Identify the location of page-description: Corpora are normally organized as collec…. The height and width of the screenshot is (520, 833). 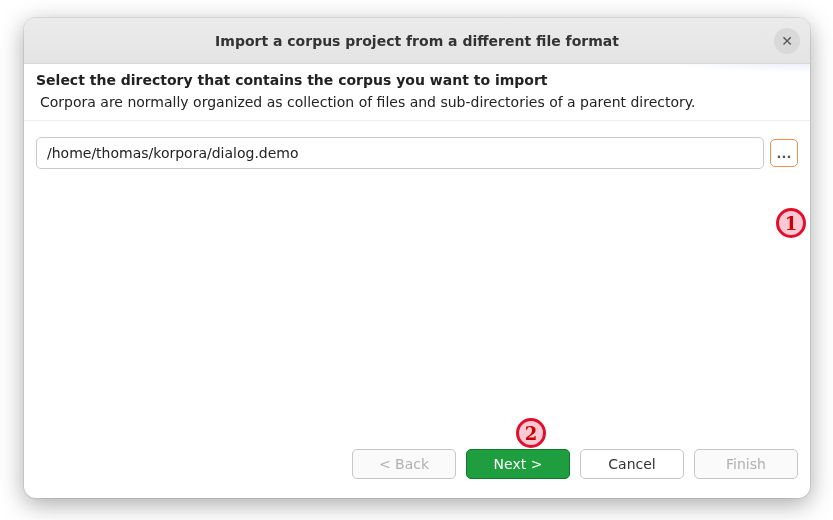
(417, 102).